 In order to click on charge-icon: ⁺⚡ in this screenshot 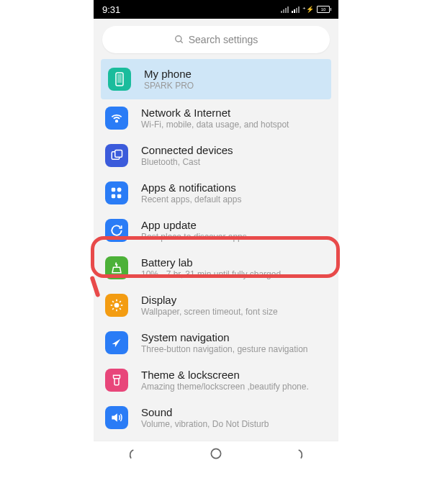, I will do `click(308, 9)`.